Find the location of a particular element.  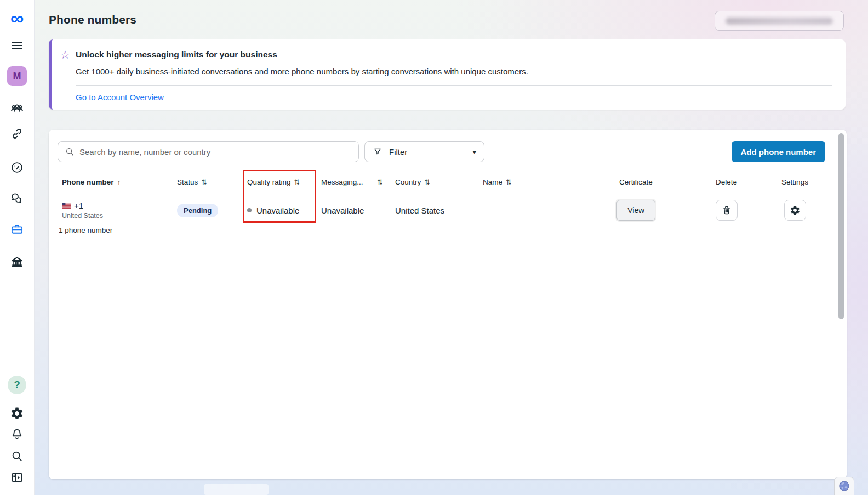

sidebar-divider is located at coordinates (17, 373).